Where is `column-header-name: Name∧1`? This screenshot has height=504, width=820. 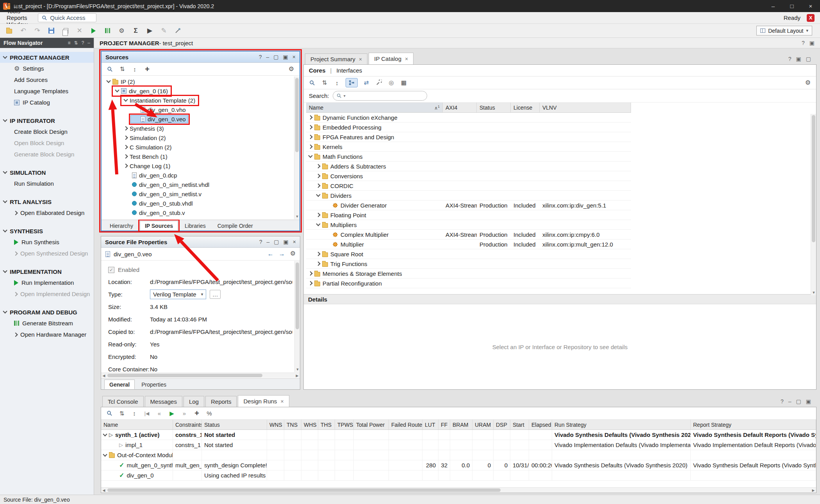 column-header-name: Name∧1 is located at coordinates (374, 108).